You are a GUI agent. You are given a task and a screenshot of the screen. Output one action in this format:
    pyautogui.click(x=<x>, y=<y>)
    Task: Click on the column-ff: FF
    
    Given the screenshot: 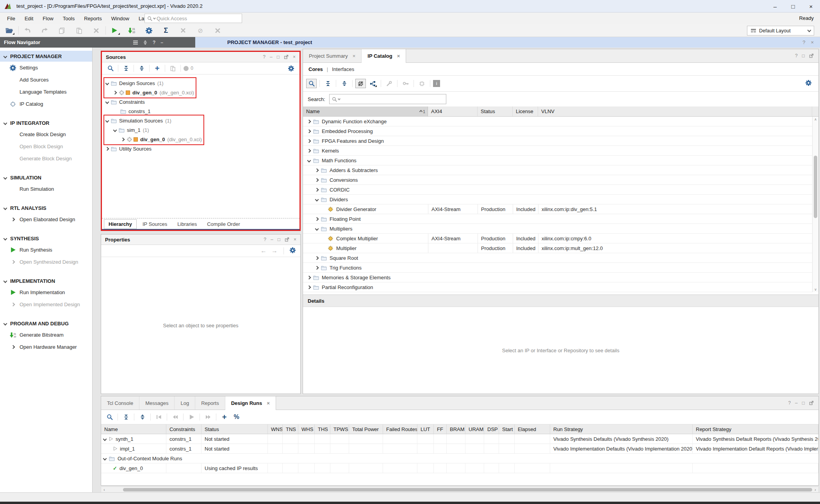 What is the action you would take?
    pyautogui.click(x=440, y=429)
    